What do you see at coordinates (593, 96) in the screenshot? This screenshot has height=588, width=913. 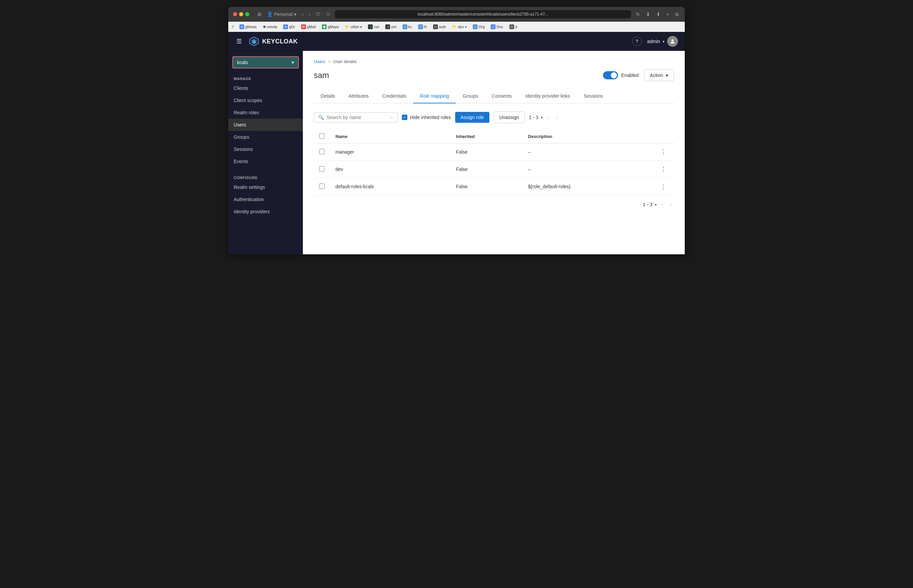 I see `tab-sessions: Sessions` at bounding box center [593, 96].